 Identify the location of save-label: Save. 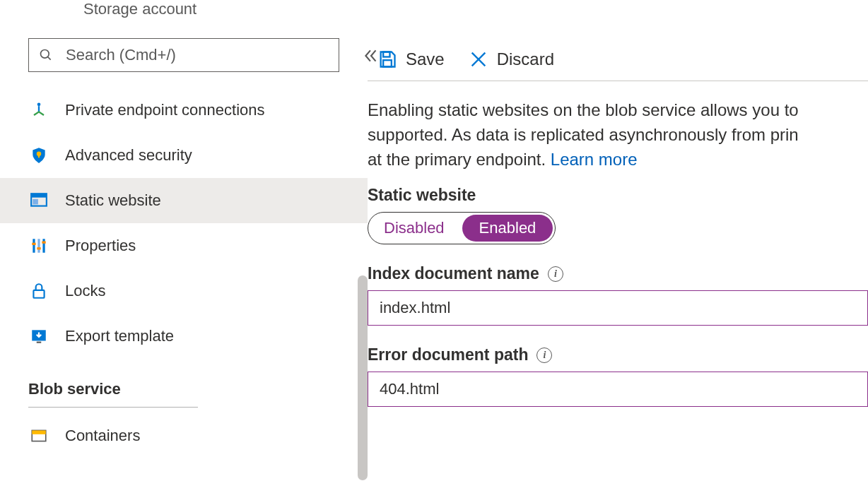
(426, 59).